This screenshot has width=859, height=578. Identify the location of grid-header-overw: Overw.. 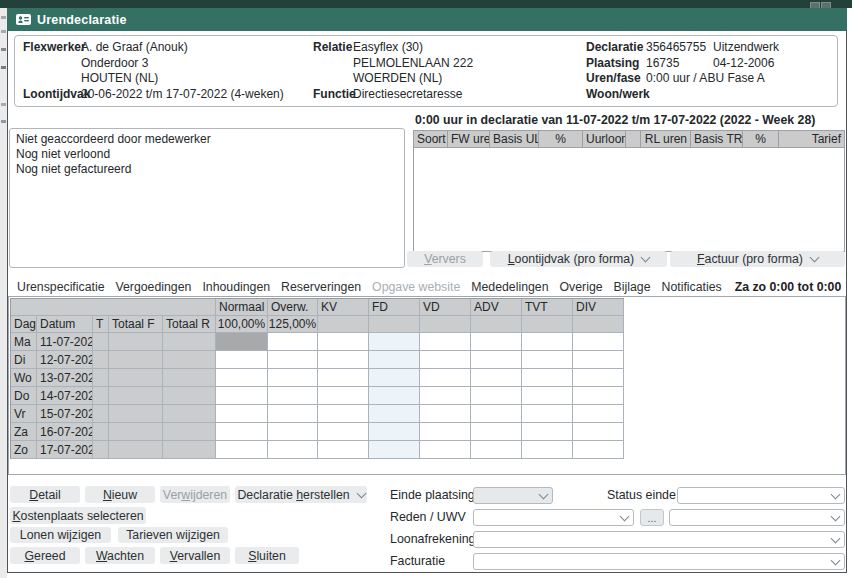
(293, 308).